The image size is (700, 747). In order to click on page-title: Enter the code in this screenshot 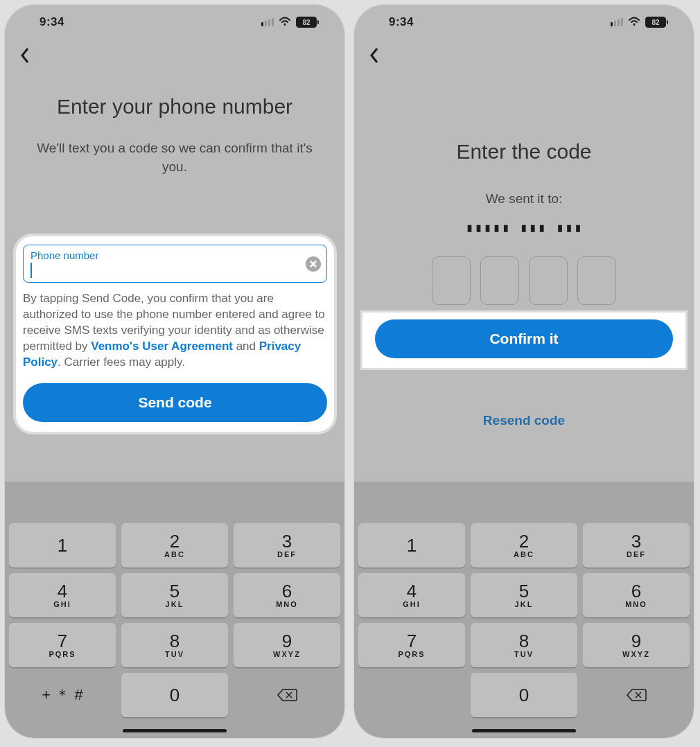, I will do `click(524, 152)`.